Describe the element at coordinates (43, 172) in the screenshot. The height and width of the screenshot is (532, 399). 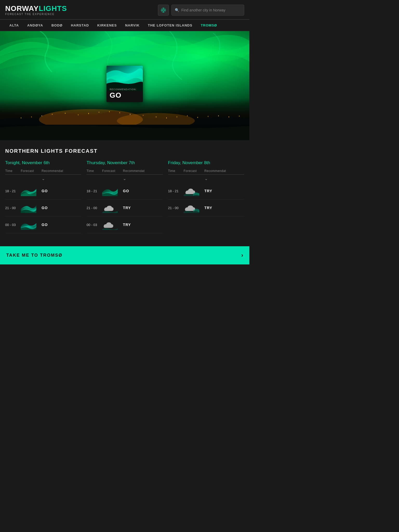
I see `day-1-header: Time Forecast Recommendat` at that location.